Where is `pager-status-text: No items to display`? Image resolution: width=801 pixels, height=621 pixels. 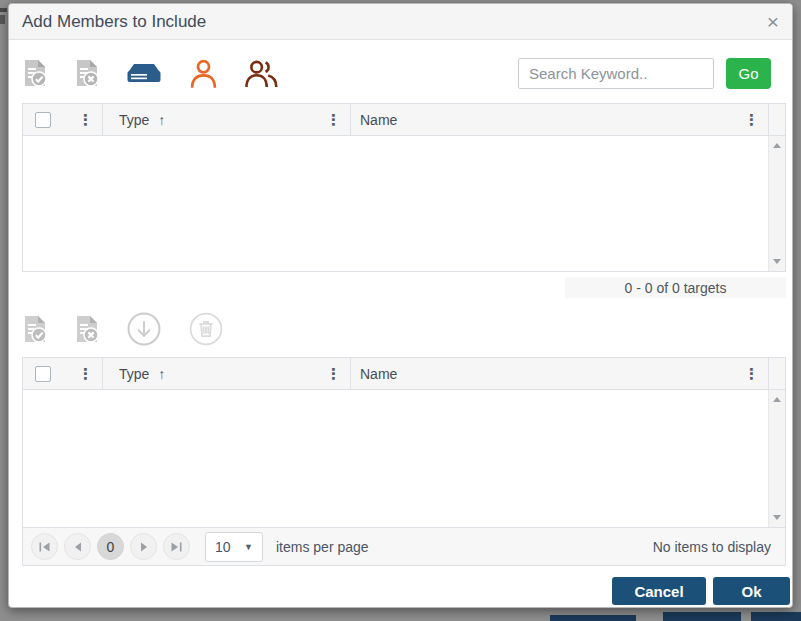
pager-status-text: No items to display is located at coordinates (715, 547).